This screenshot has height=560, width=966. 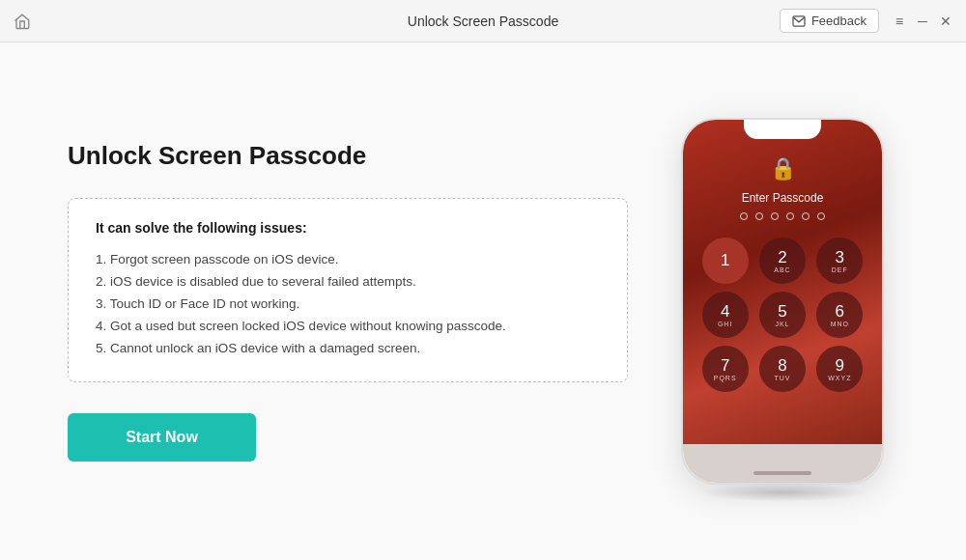 I want to click on list-item: 3. Touch ID or Face ID not working., so click(x=348, y=305).